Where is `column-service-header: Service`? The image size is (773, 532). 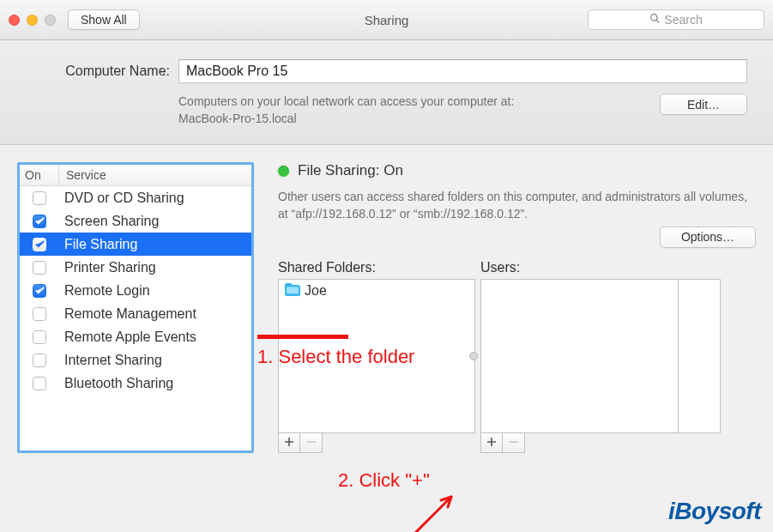 column-service-header: Service is located at coordinates (155, 175).